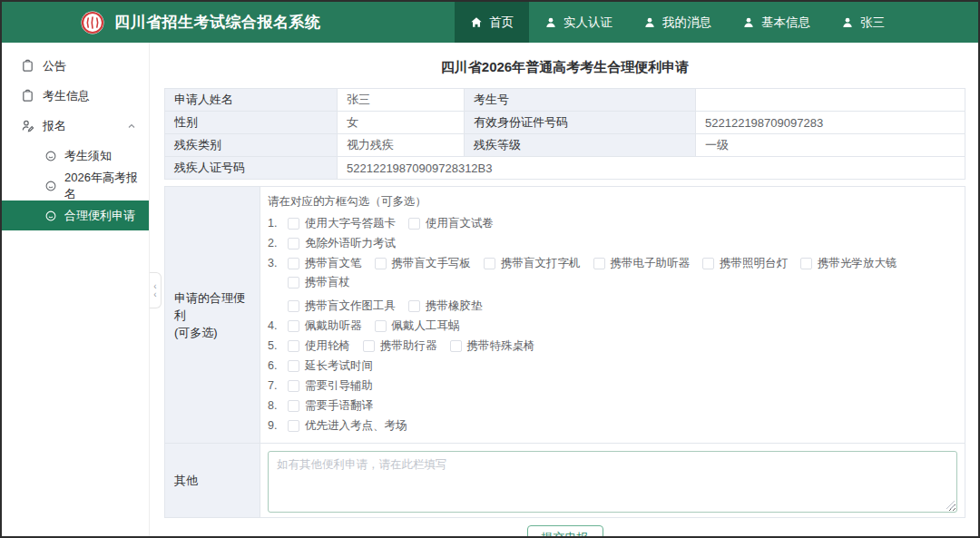  I want to click on checkbox-option: 携带助行器, so click(400, 346).